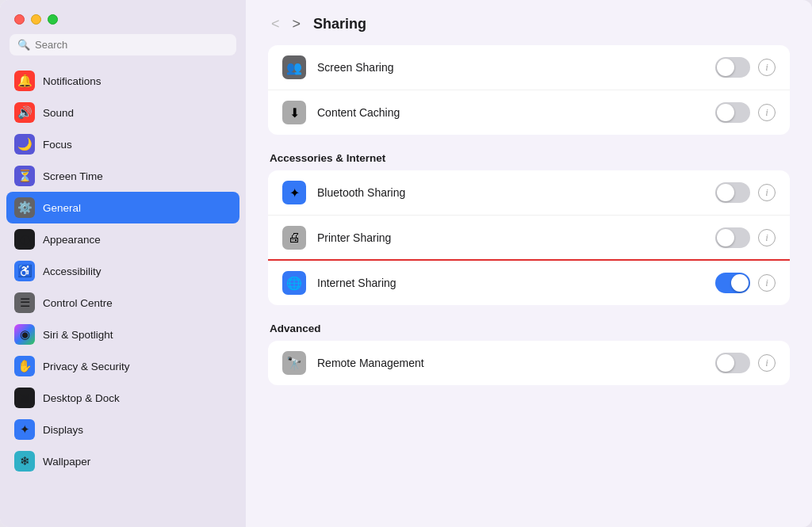  I want to click on remote-management-toggle-thumb, so click(726, 363).